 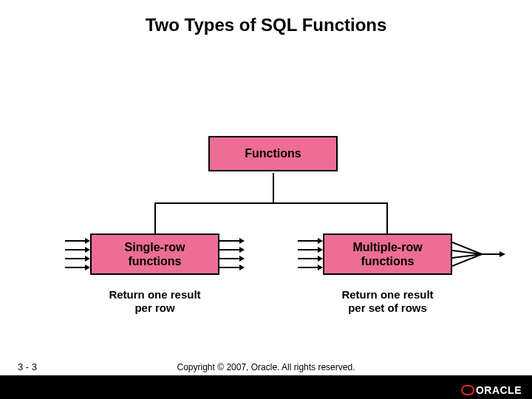 What do you see at coordinates (155, 301) in the screenshot?
I see `single-row-caption: Return one result per row` at bounding box center [155, 301].